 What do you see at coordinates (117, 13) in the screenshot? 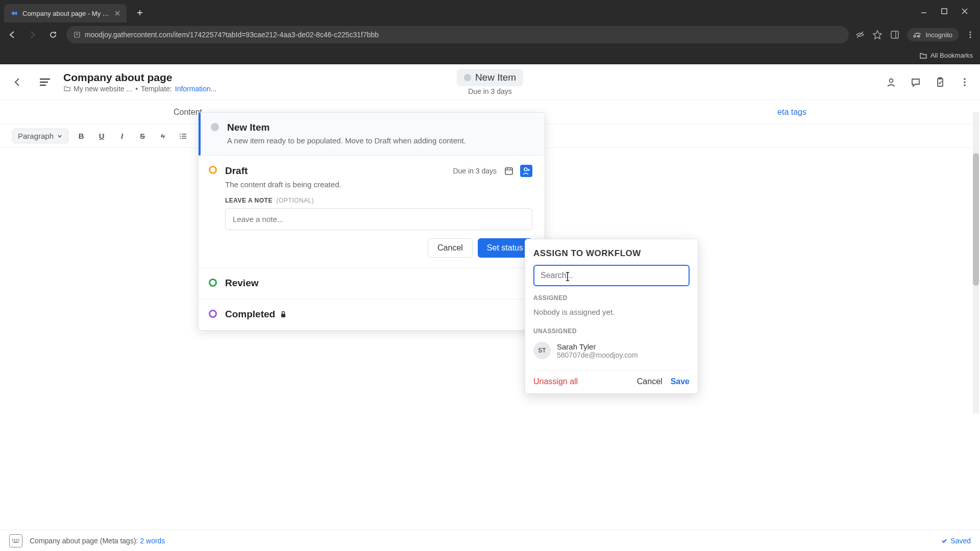
I see `close-icon` at bounding box center [117, 13].